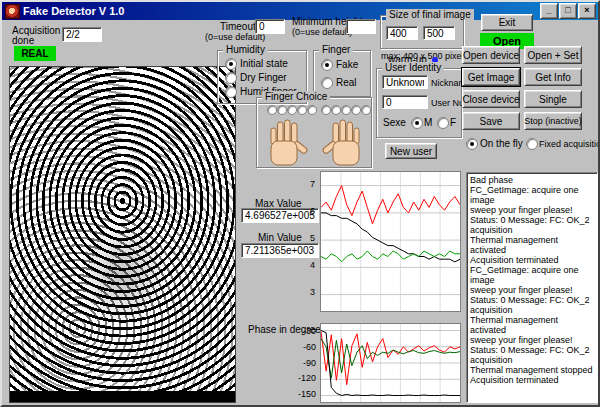  Describe the element at coordinates (238, 26) in the screenshot. I see `timeout-label: Timeout` at that location.